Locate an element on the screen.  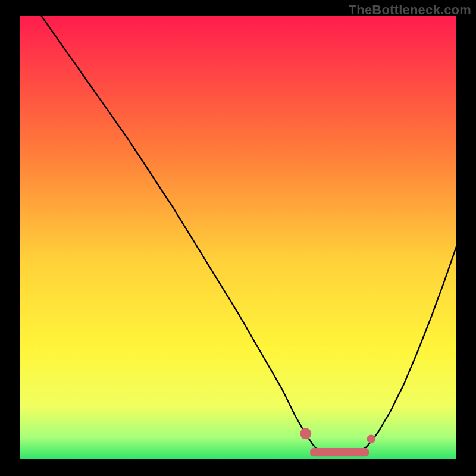
flat-region-marker is located at coordinates (339, 452).